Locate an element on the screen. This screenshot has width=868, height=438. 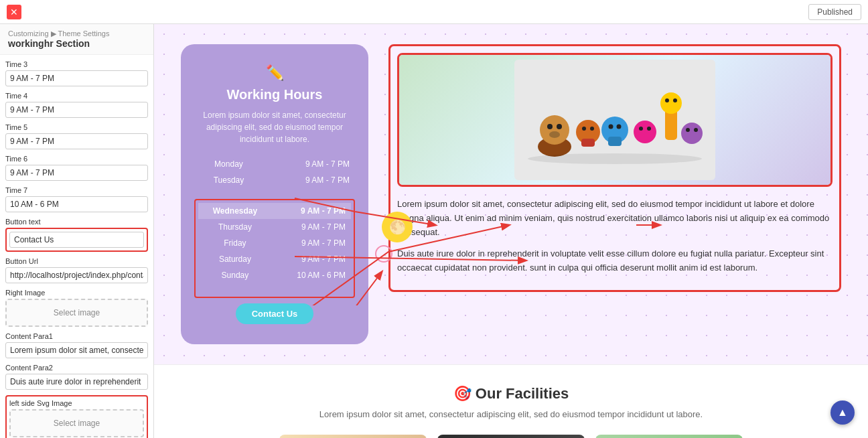
pink-circle is located at coordinates (384, 254).